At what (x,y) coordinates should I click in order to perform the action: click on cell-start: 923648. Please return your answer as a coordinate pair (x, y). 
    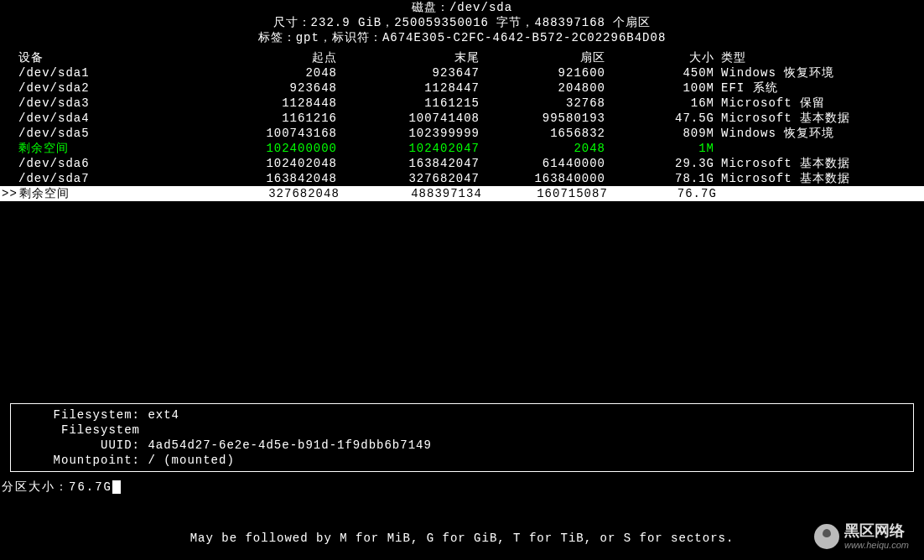
    Looking at the image, I should click on (274, 88).